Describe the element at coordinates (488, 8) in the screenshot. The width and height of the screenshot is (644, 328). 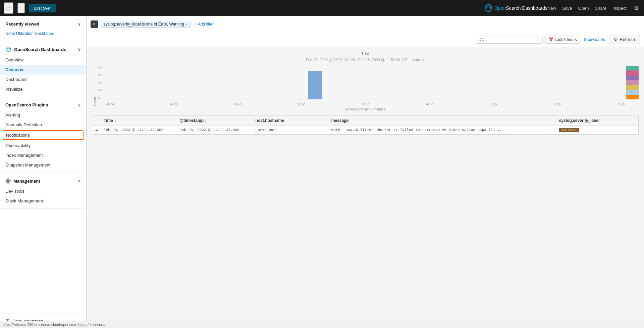
I see `opensearch-logo-icon` at that location.